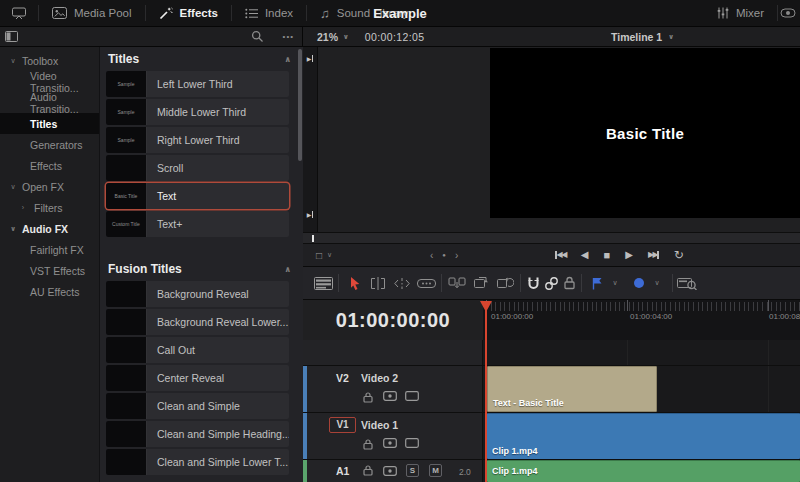 Image resolution: width=800 pixels, height=482 pixels. Describe the element at coordinates (310, 214) in the screenshot. I see `out-point-icon: ▶` at that location.